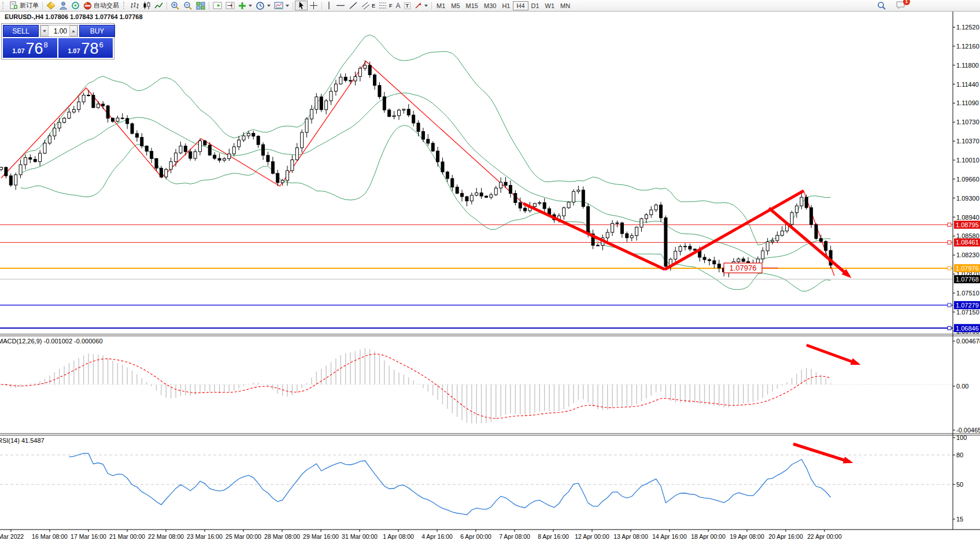  What do you see at coordinates (97, 31) in the screenshot?
I see `buy-button: BUY` at bounding box center [97, 31].